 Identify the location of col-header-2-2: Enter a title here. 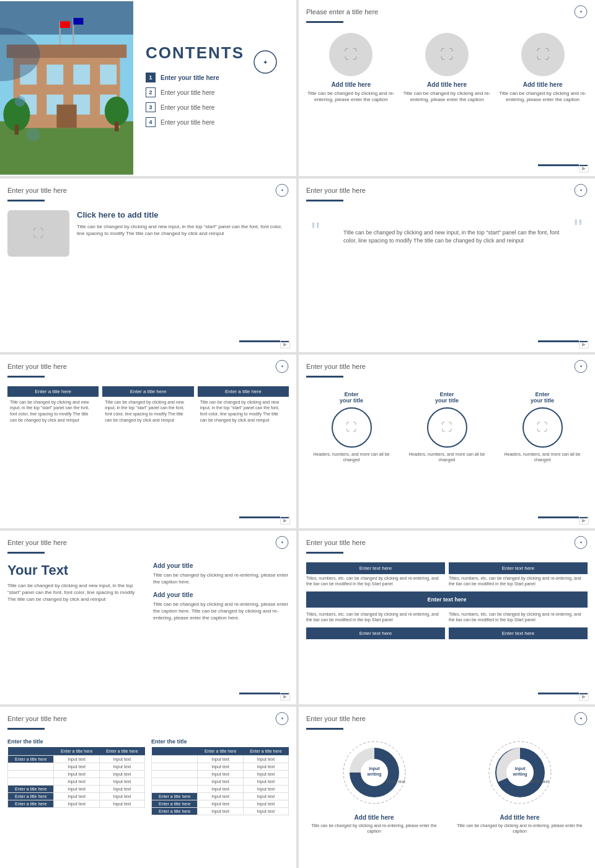
(265, 751).